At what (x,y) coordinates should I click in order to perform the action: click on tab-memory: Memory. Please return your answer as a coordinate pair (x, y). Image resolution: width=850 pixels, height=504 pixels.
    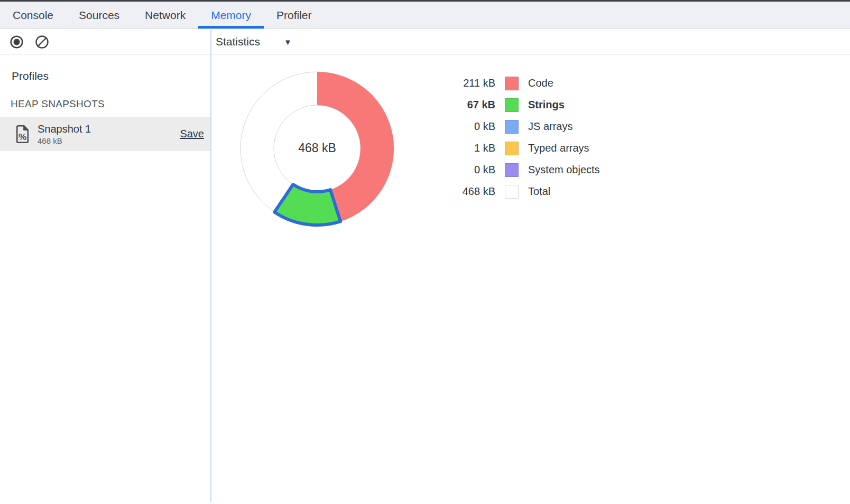
    Looking at the image, I should click on (231, 15).